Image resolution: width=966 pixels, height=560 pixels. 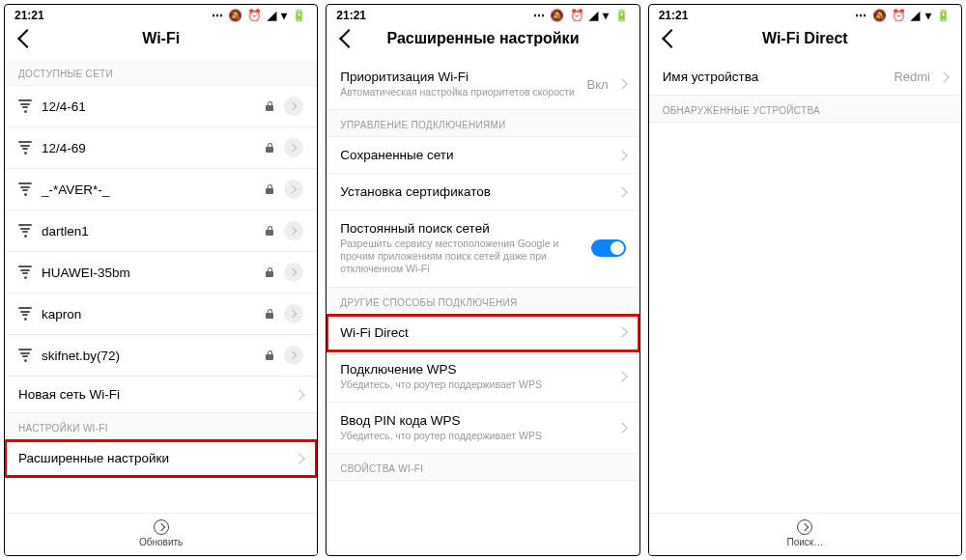 I want to click on footer-search: Поиск…, so click(x=806, y=534).